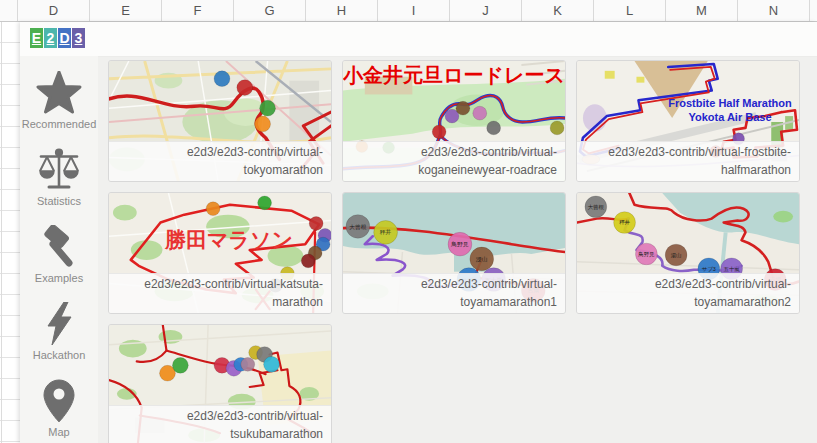  What do you see at coordinates (414, 10) in the screenshot?
I see `column-header-I: I` at bounding box center [414, 10].